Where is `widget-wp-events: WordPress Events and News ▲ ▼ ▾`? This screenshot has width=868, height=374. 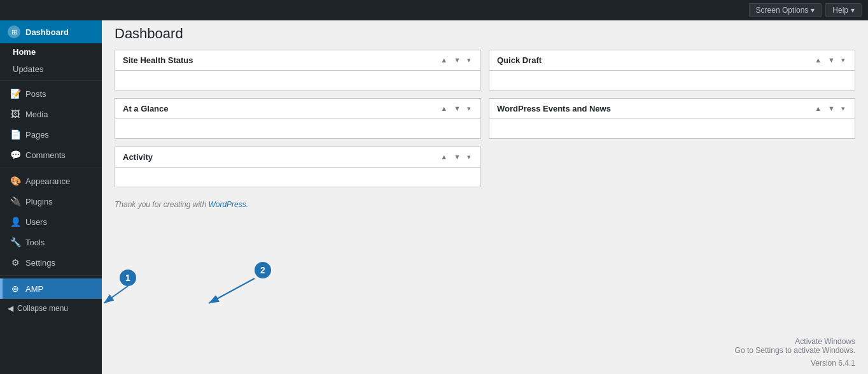
widget-wp-events: WordPress Events and News ▲ ▼ ▾ is located at coordinates (672, 119).